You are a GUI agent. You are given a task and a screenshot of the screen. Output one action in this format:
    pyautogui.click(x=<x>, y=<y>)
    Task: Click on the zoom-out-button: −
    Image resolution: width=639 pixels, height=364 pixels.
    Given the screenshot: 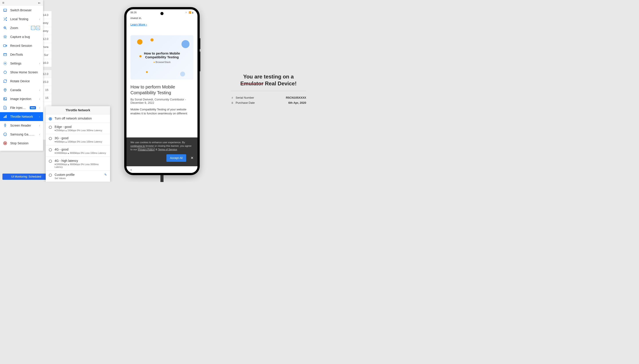 What is the action you would take?
    pyautogui.click(x=33, y=28)
    